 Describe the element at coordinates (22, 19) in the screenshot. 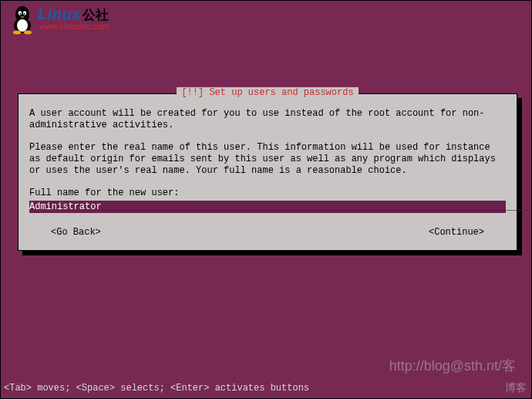

I see `penguin-icon` at that location.